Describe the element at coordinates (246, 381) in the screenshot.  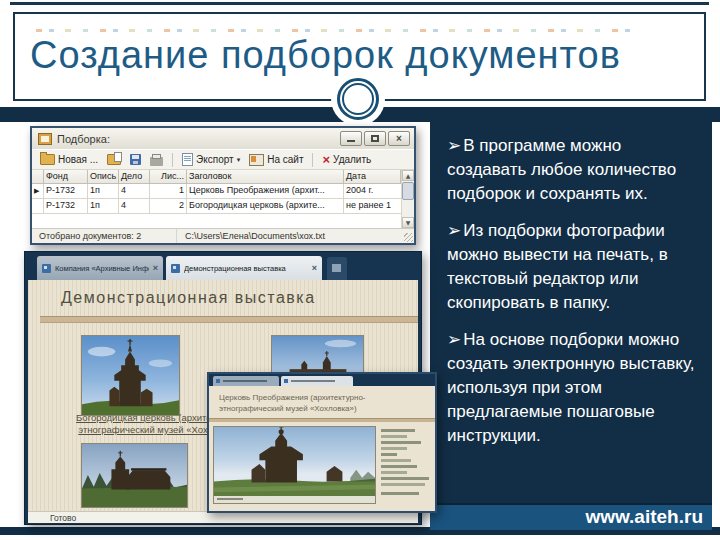
I see `popup-tab` at that location.